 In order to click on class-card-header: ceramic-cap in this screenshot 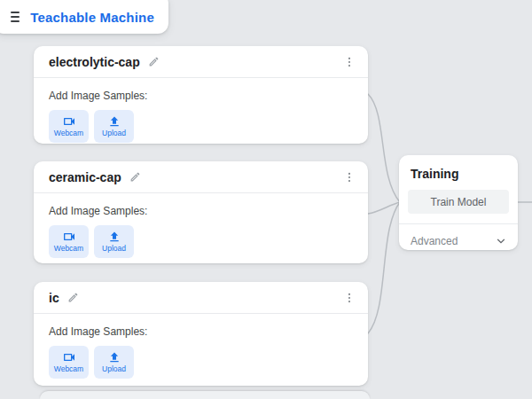, I will do `click(200, 177)`.